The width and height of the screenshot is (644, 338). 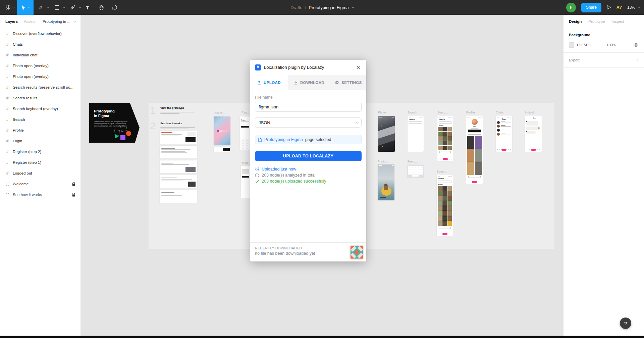 What do you see at coordinates (22, 173) in the screenshot?
I see `layer-name: Logged out` at bounding box center [22, 173].